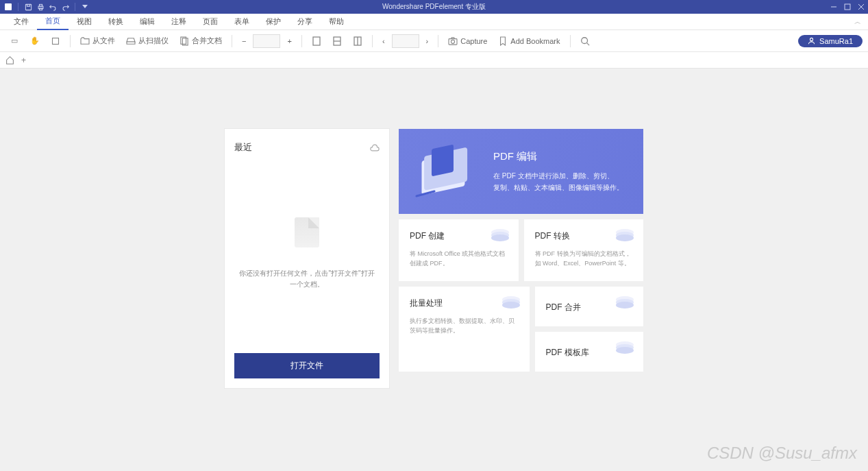  I want to click on pdf-template-title: PDF 模板库, so click(567, 352).